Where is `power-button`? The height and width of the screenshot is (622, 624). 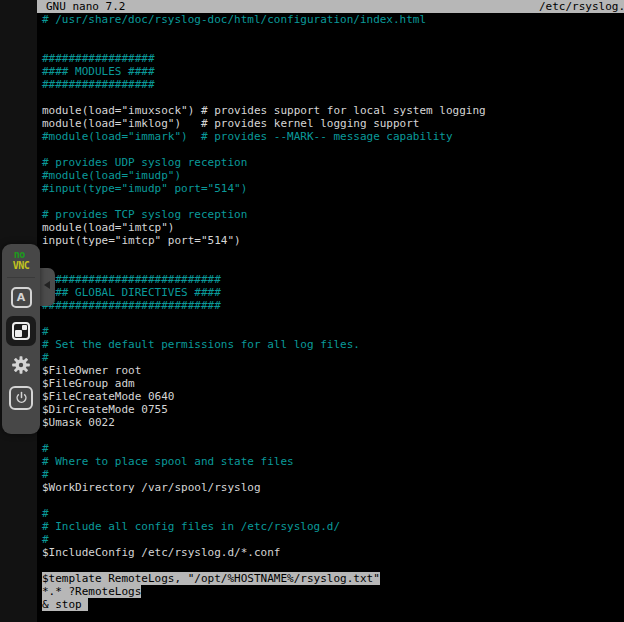
power-button is located at coordinates (21, 398).